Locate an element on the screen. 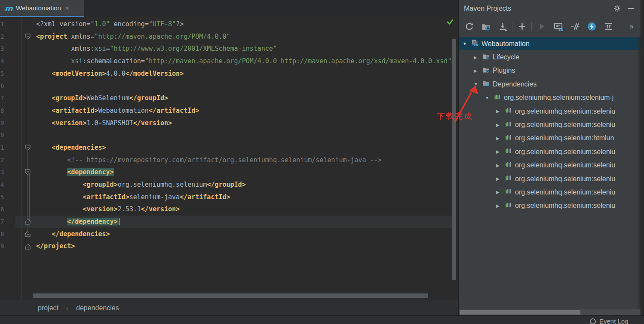  code-line: <groupId>WebSelenium</groupId> is located at coordinates (244, 98).